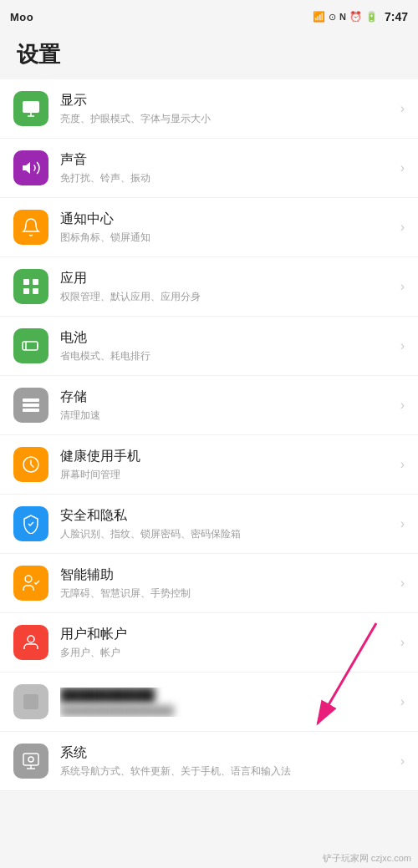  Describe the element at coordinates (403, 287) in the screenshot. I see `apps-chevron: ›` at that location.